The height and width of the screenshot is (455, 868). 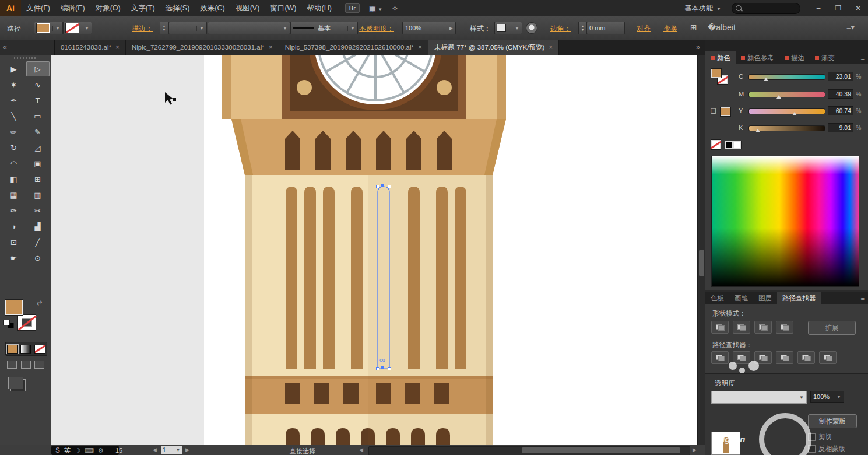 I want to click on selection-tool: ▶, so click(x=14, y=69).